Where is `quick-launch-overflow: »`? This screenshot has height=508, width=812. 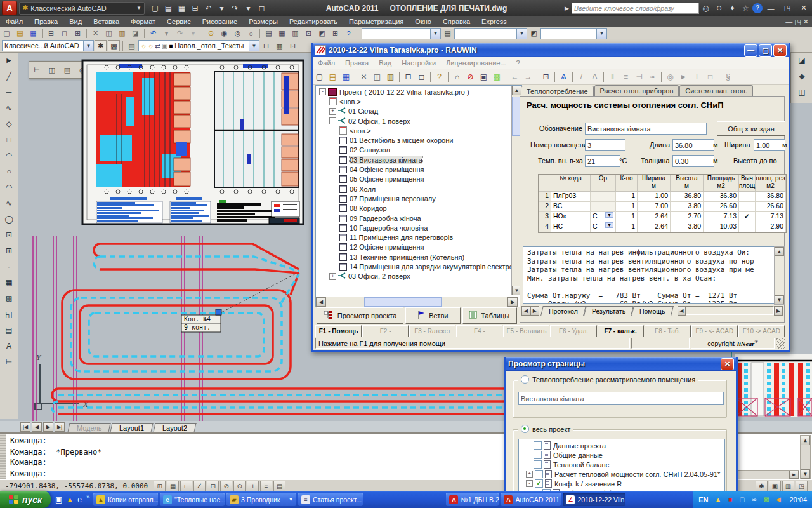
quick-launch-overflow: » is located at coordinates (88, 497).